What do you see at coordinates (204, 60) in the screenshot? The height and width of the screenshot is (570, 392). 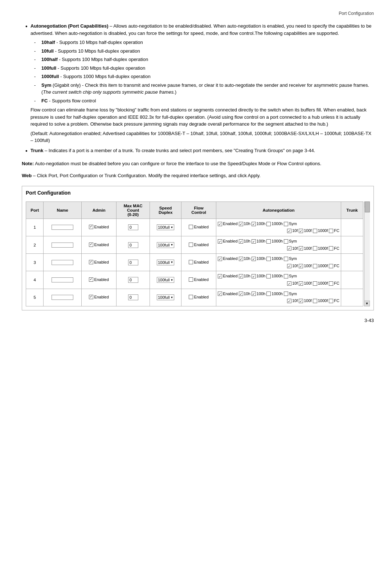 I see `sub-item-100half: - 100half - Supports 100 Mbps half-duple…` at bounding box center [204, 60].